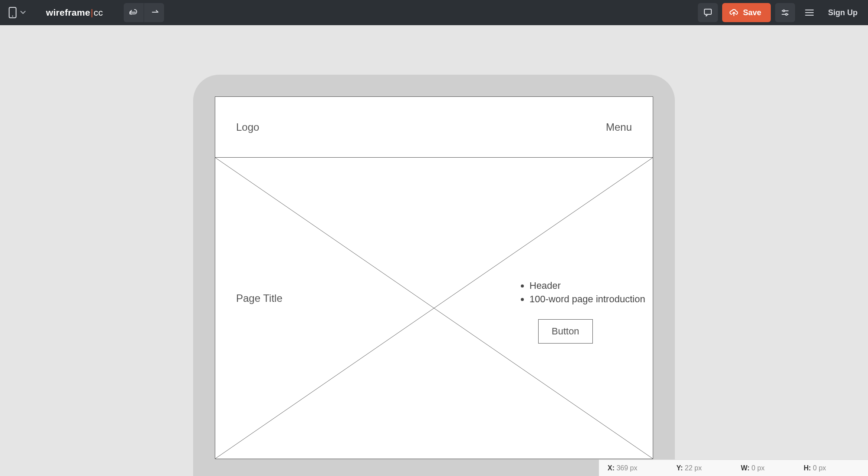  What do you see at coordinates (785, 13) in the screenshot?
I see `sliders-icon` at bounding box center [785, 13].